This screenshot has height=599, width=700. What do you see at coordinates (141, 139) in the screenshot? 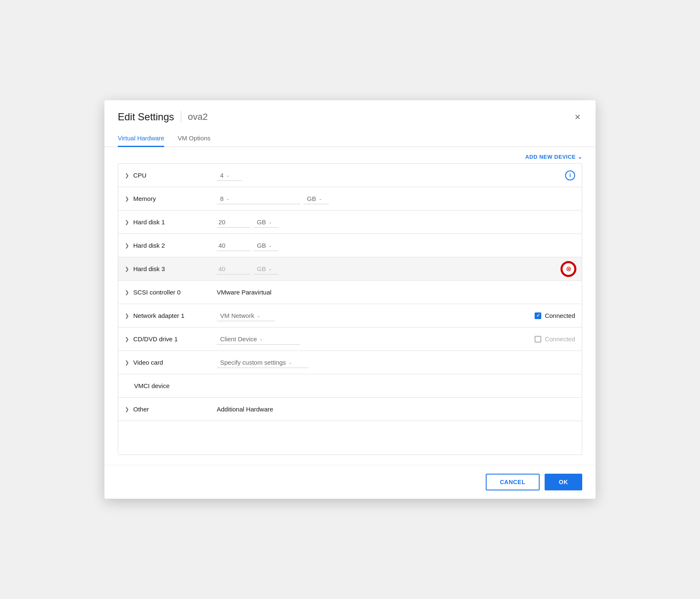
I see `tab-virtual-hardware: Virtual Hardware` at bounding box center [141, 139].